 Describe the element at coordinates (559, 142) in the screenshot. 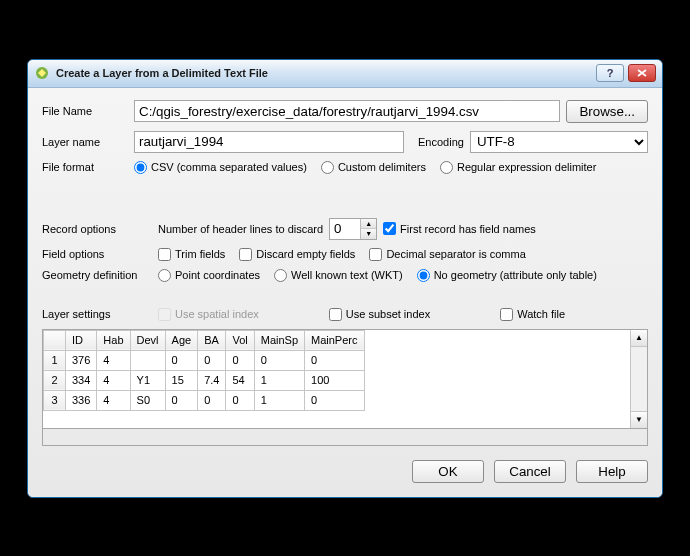

I see `encoding-select: UTF-8` at that location.